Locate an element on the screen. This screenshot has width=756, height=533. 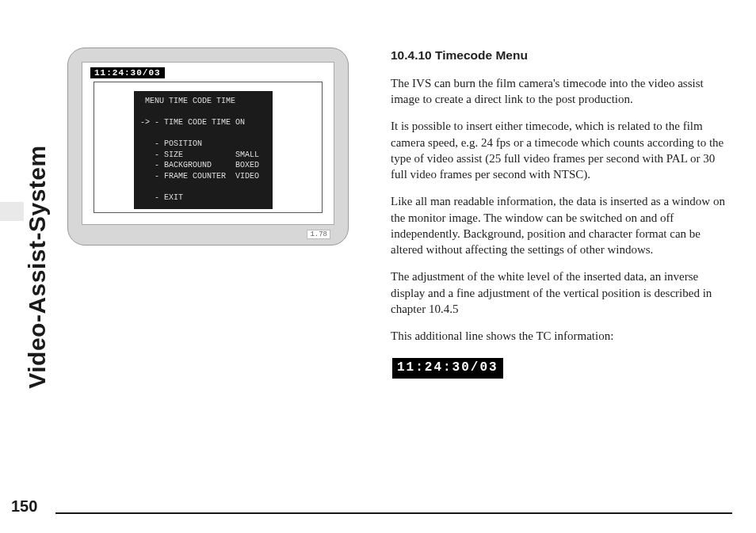
osd-menu-panel: MENU TIME CODE TIME -> - TIME CODE TIME … is located at coordinates (203, 150).